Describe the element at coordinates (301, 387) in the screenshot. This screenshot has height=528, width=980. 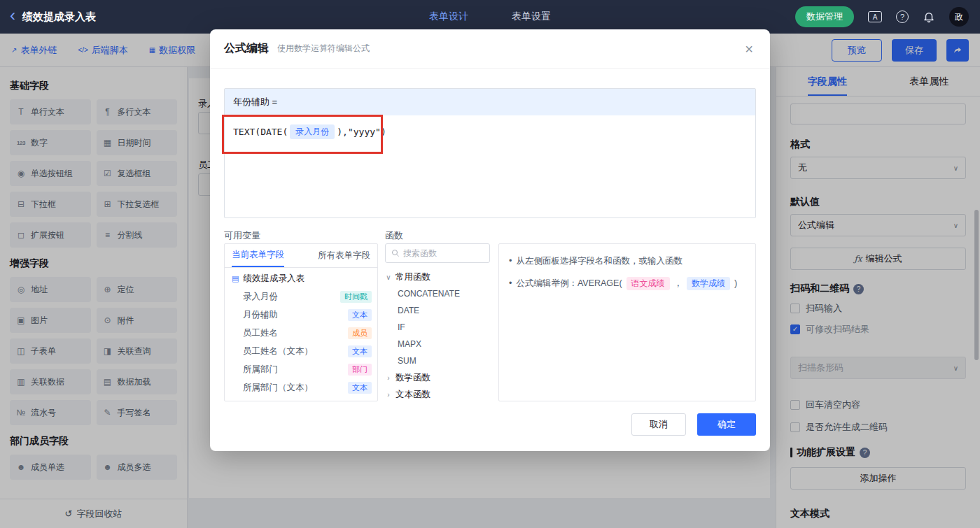
I see `variable-row: 所属部门（文本） 文本` at that location.